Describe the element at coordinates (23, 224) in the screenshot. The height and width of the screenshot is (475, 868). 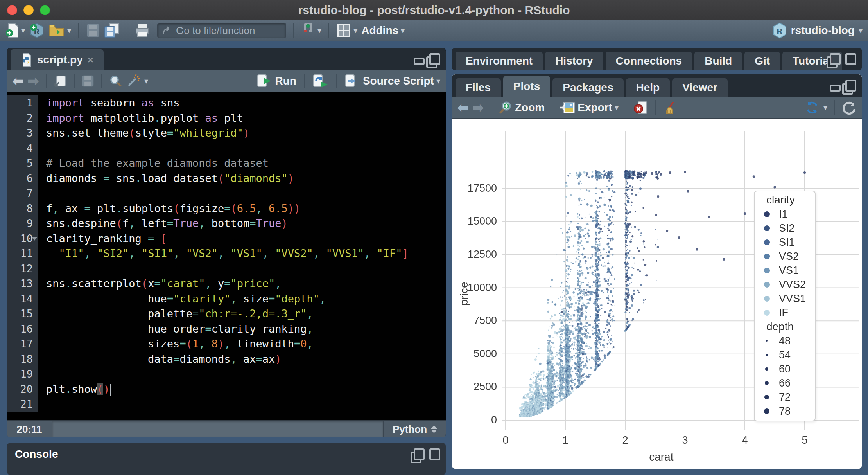
I see `line-number: 9` at that location.